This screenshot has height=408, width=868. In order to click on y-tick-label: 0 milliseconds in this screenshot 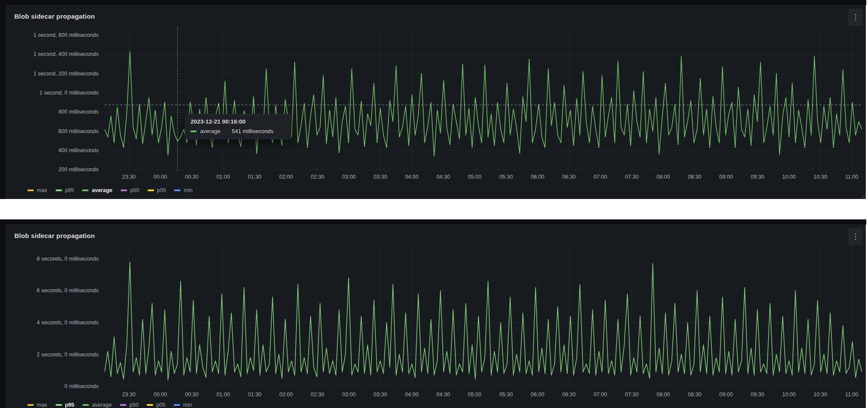, I will do `click(53, 386)`.